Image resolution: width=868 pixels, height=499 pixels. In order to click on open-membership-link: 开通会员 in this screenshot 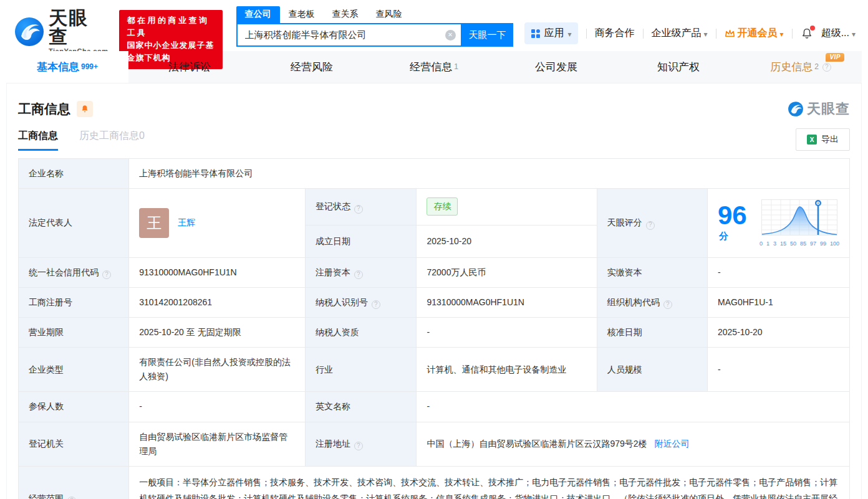, I will do `click(755, 34)`.